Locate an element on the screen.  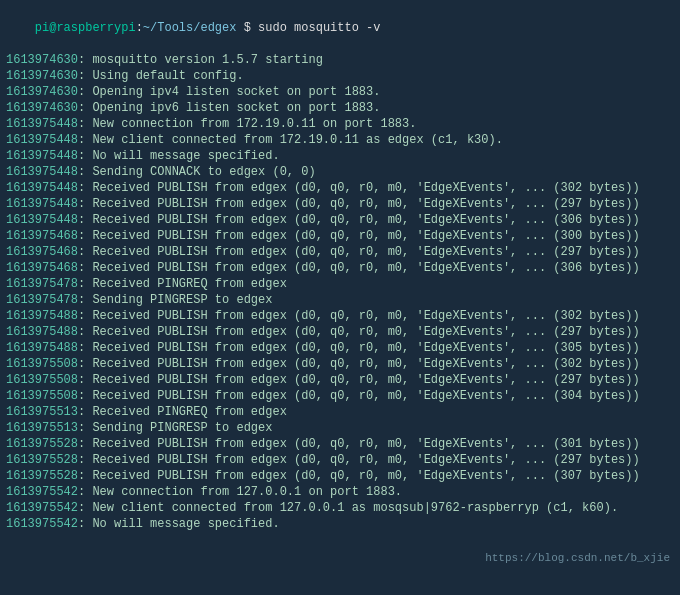
log-line: 1613975542: New client connected from 12… is located at coordinates (340, 508).